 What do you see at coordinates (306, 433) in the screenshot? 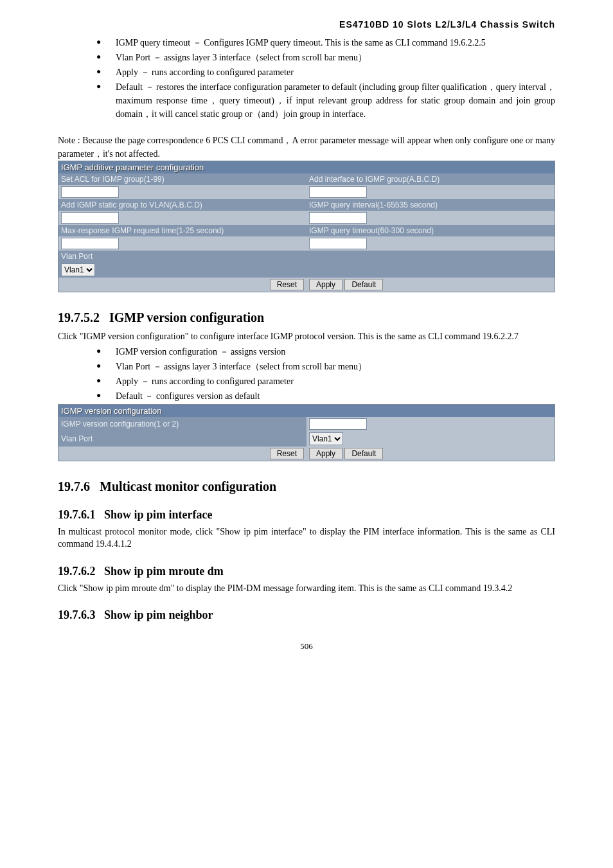
I see `igmp-version-panel: IGMP version configuration IGMP version …` at bounding box center [306, 433].